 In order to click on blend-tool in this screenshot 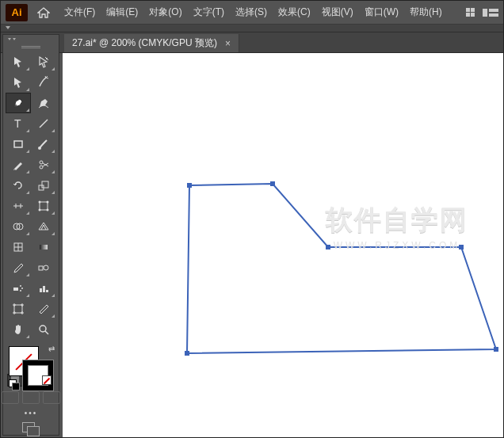, I will do `click(44, 268)`.